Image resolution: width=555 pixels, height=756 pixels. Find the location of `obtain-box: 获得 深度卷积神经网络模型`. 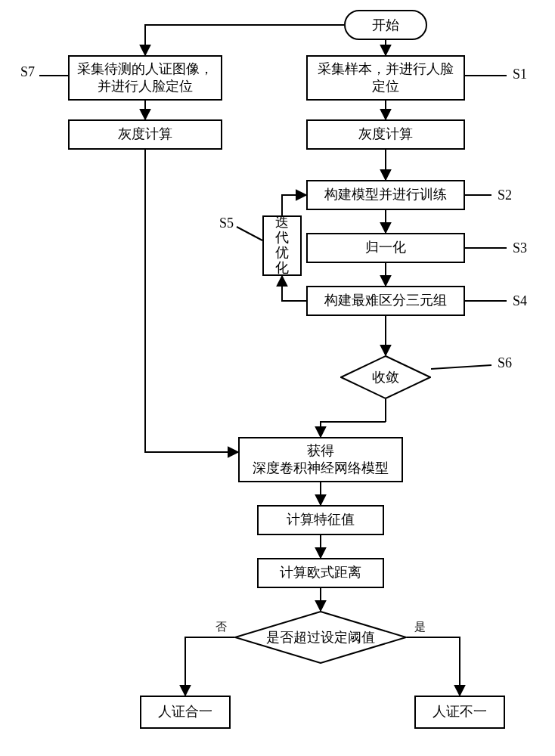

obtain-box: 获得 深度卷积神经网络模型 is located at coordinates (321, 460).